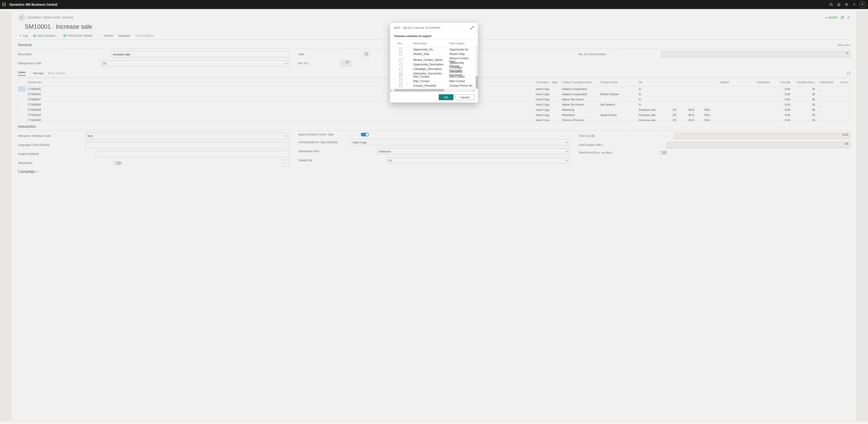  I want to click on field-row: Dial_ContactDial Contact, so click(434, 77).